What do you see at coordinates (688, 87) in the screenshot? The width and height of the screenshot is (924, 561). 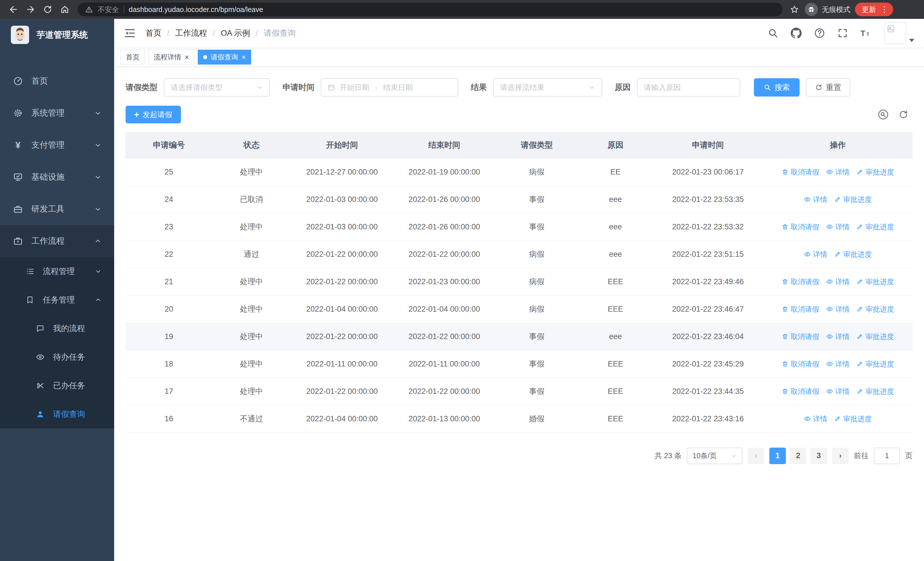 I see `reason-input` at bounding box center [688, 87].